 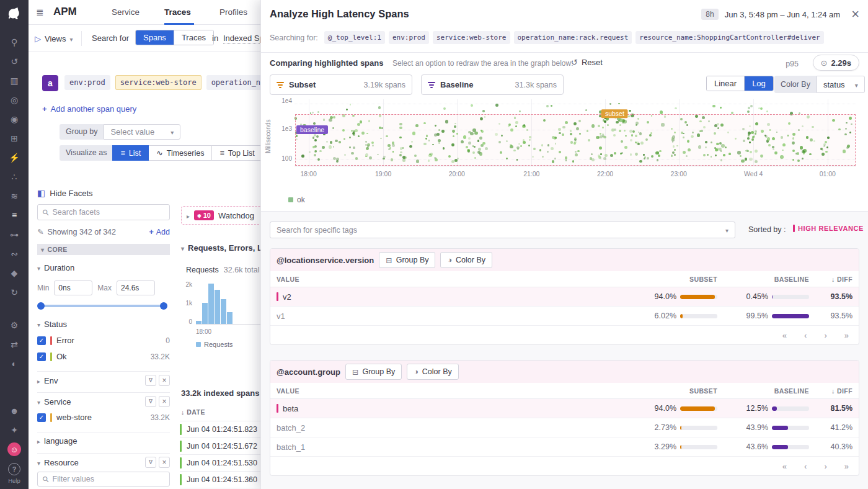 What do you see at coordinates (104, 441) in the screenshot?
I see `facet-language-header: language` at bounding box center [104, 441].